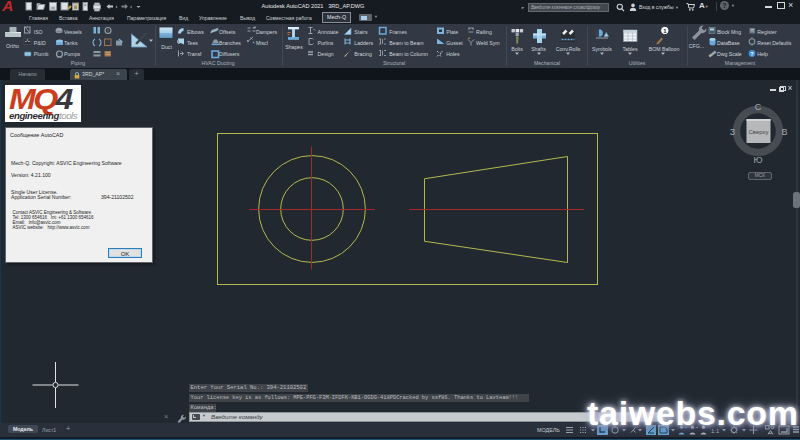  Describe the element at coordinates (758, 132) in the screenshot. I see `svg-text: Сверху` at that location.